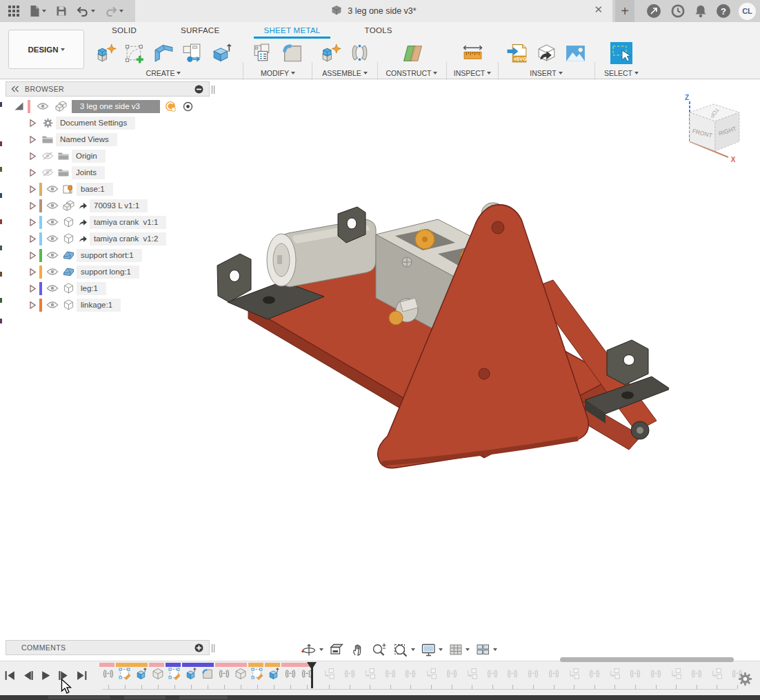 The width and height of the screenshot is (760, 700). Describe the element at coordinates (108, 139) in the screenshot. I see `browser-item-named-views: Named Views` at that location.